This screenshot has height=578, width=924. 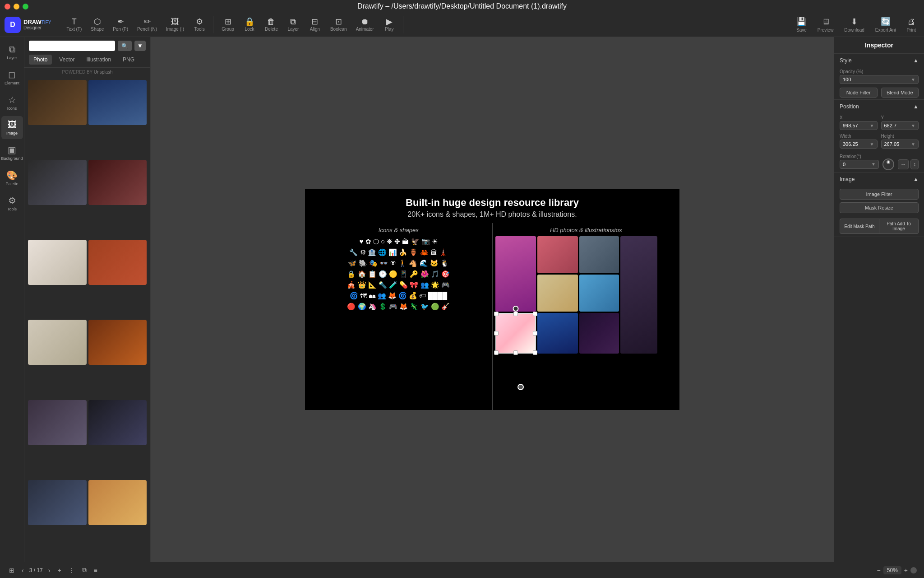 What do you see at coordinates (898, 144) in the screenshot?
I see `height-value: 267.05` at bounding box center [898, 144].